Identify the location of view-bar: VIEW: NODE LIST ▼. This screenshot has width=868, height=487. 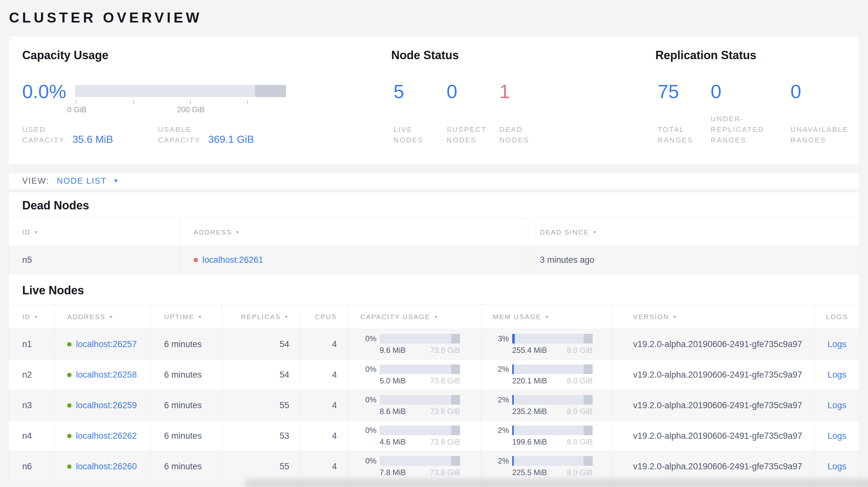
(434, 181).